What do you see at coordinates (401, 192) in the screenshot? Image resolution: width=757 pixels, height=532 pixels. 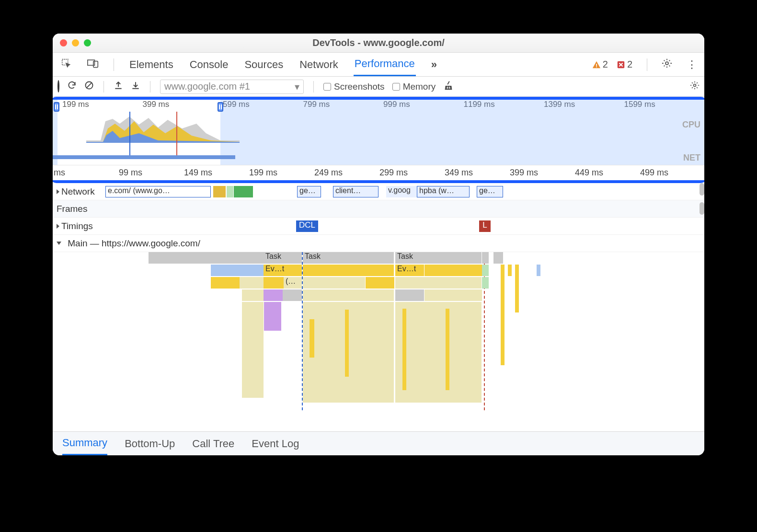 I see `network-request: v.goog` at bounding box center [401, 192].